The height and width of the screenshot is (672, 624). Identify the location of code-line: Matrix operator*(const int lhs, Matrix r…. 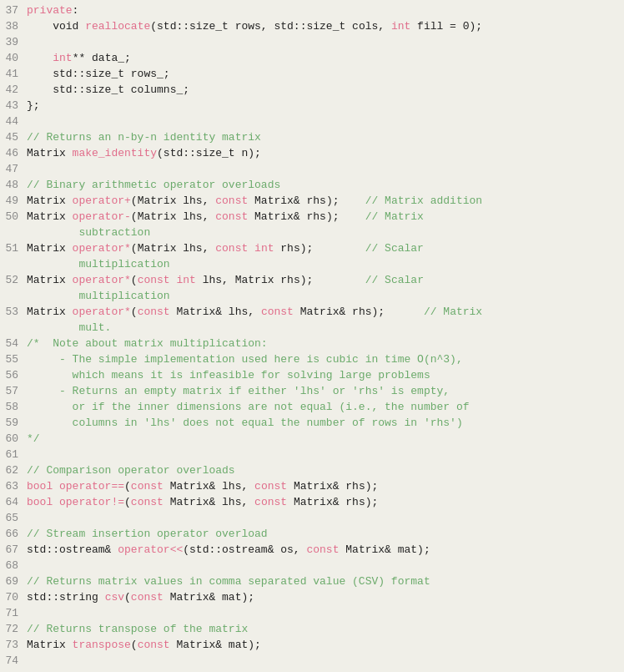
(325, 280).